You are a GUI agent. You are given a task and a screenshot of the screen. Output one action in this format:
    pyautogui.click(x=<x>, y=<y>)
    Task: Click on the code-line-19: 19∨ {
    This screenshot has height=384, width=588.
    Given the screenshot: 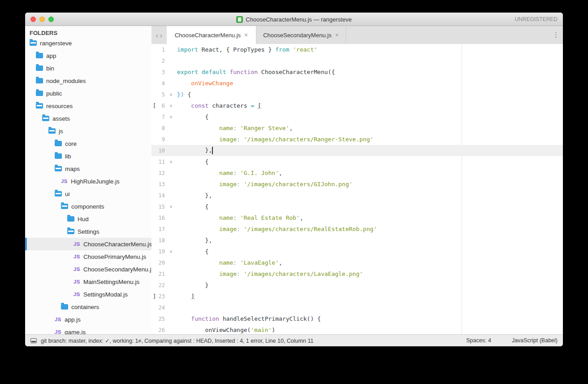 What is the action you would take?
    pyautogui.click(x=357, y=251)
    